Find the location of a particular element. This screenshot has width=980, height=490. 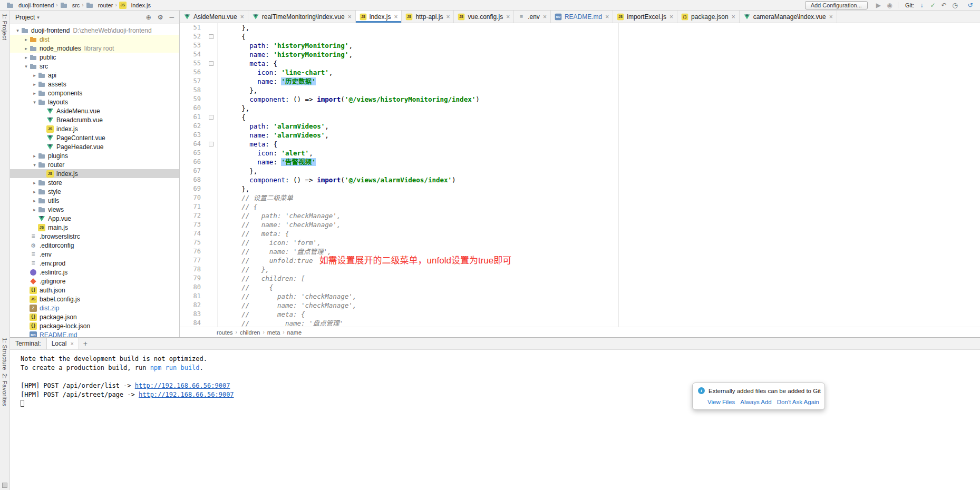

tree-item: ▸node_moduleslibrary root is located at coordinates (95, 48).